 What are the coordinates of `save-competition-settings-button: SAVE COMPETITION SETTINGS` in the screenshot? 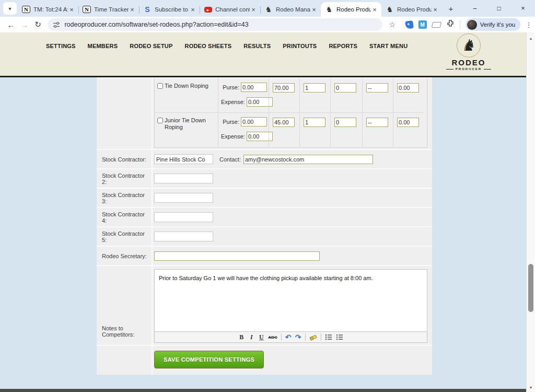 It's located at (209, 360).